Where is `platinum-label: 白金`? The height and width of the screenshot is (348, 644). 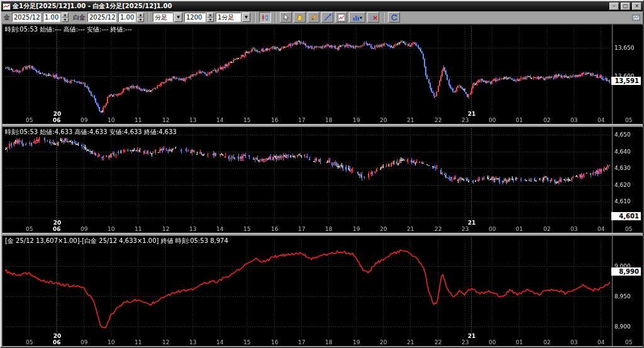
platinum-label: 白金 is located at coordinates (79, 18).